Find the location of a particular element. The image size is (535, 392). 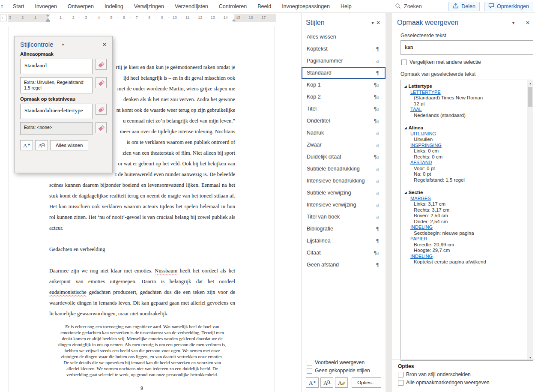

tree-row: ◢UITLIJNING is located at coordinates (464, 134).